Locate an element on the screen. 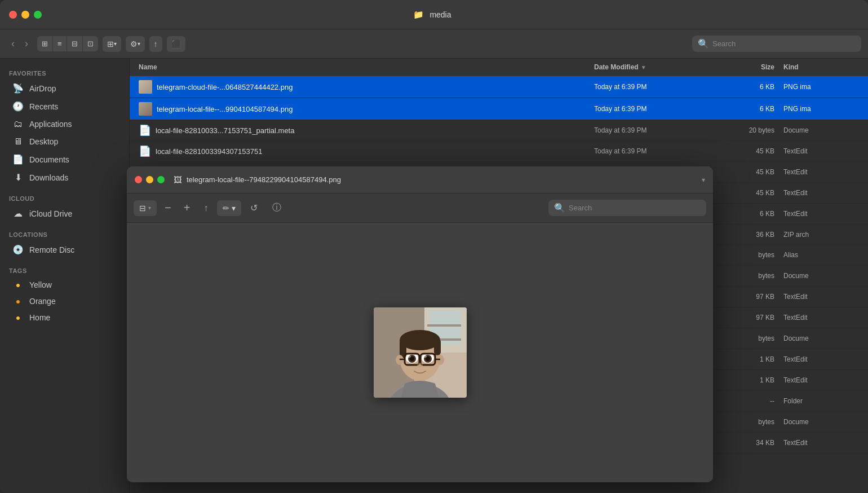 The height and width of the screenshot is (493, 868). preview-title-bar: 🖼 telegram-local-file--79482299041045874… is located at coordinates (420, 180).